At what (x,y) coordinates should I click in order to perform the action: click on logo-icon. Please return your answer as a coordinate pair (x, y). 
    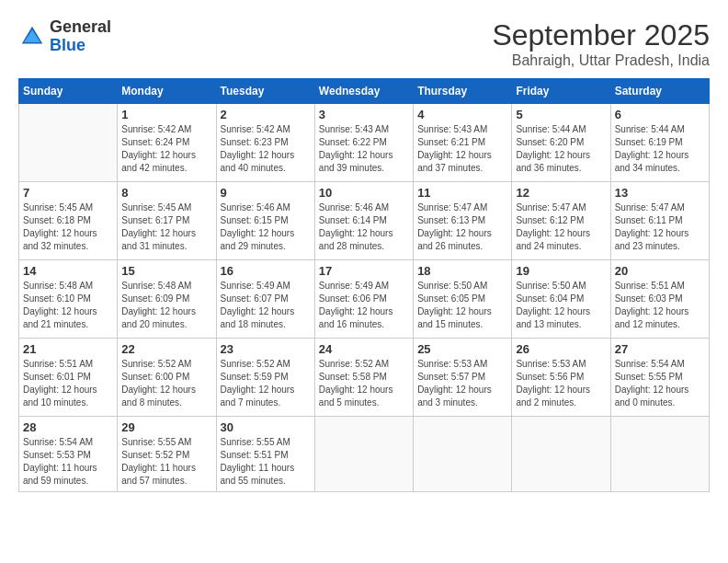
    Looking at the image, I should click on (32, 37).